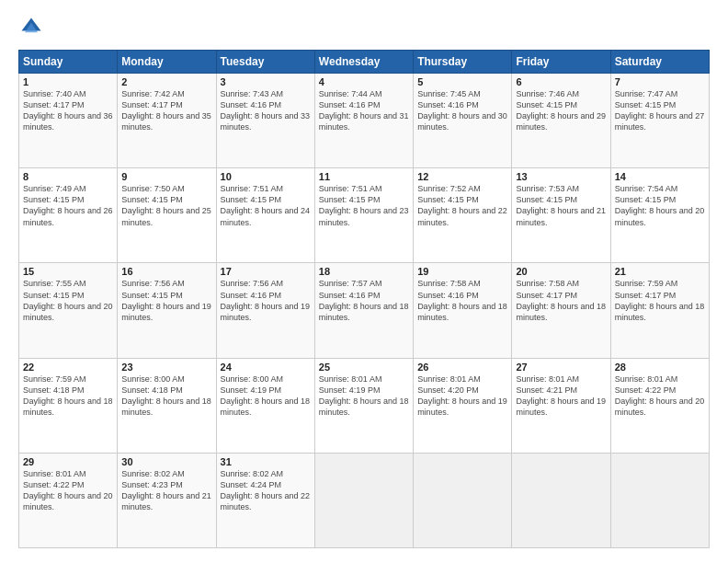 The height and width of the screenshot is (563, 728). What do you see at coordinates (266, 206) in the screenshot?
I see `day-info: Sunrise: 7:51 AMSunset: 4:15 PMDaylight:…` at bounding box center [266, 206].